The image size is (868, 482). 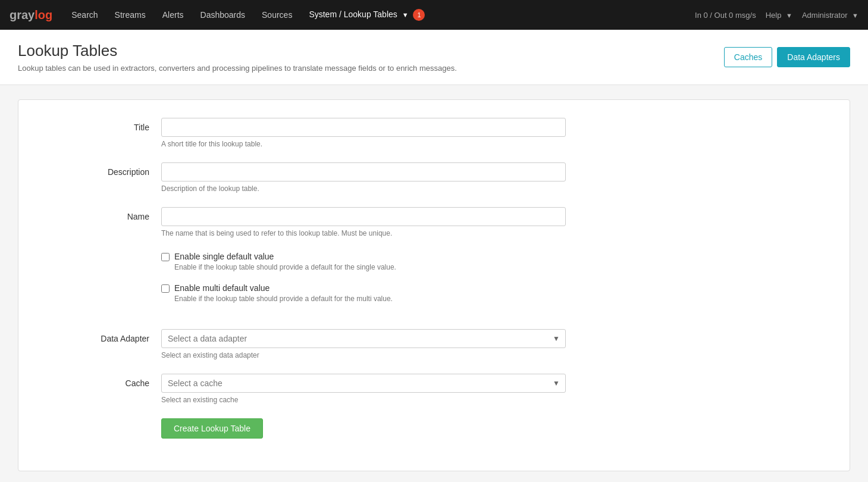 I want to click on in-out-stats: In 0 / Out 0 msg/s, so click(x=726, y=15).